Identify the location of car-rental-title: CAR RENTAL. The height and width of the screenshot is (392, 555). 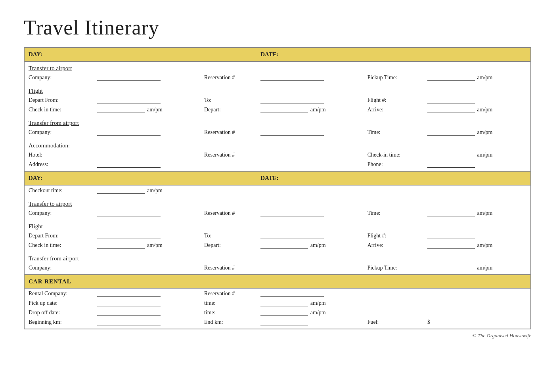
(278, 281).